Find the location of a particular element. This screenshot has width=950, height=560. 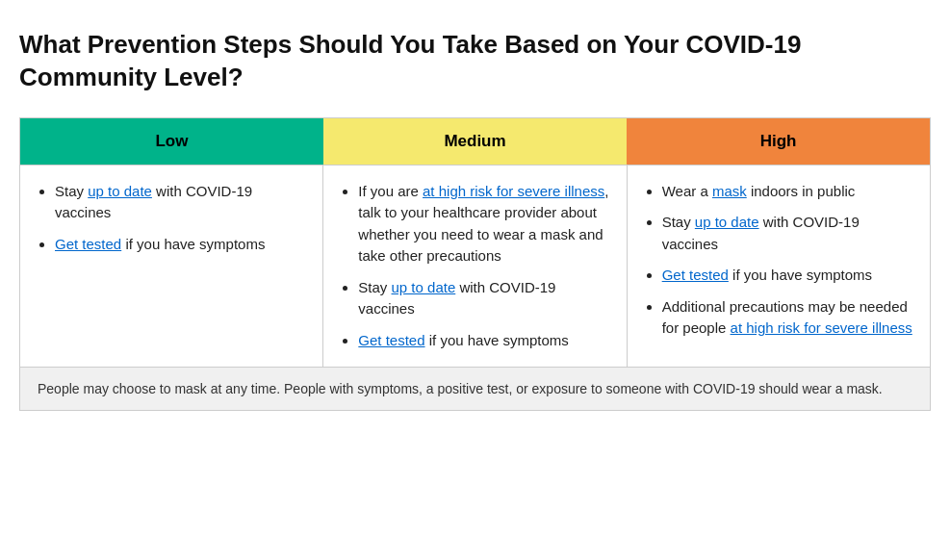

high-content: Wear a mask indoors in public Stay up to… is located at coordinates (778, 266).